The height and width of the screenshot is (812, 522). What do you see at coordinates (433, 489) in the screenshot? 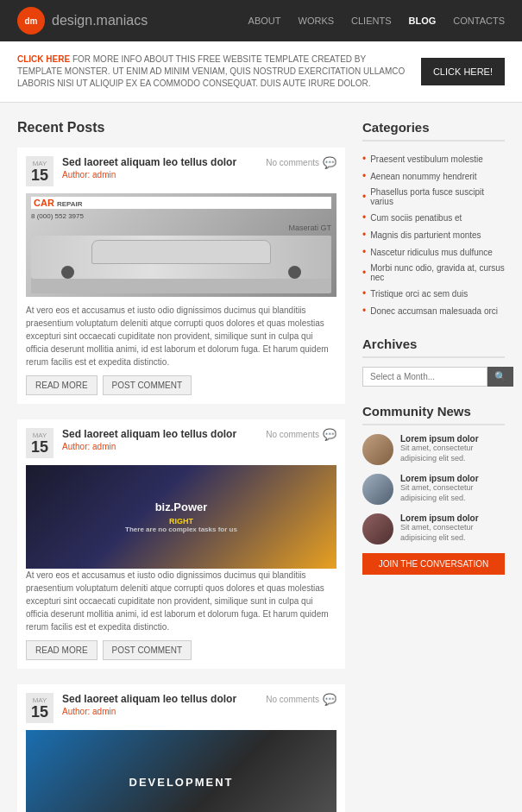
I see `community-section: Community News Lorem ipsum dolor Sit ame…` at bounding box center [433, 489].